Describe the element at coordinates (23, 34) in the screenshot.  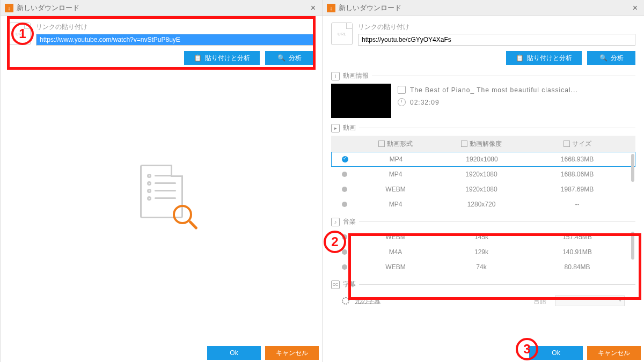
I see `badge-1: 1` at that location.